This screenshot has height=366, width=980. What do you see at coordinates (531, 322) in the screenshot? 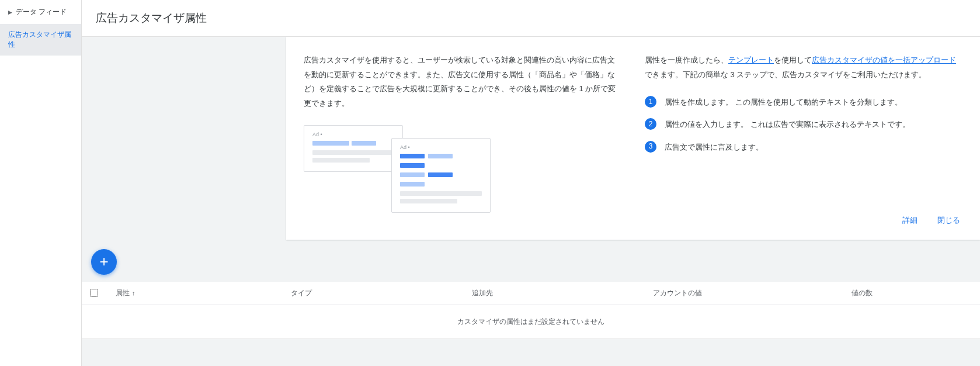
I see `empty-state-message: カスタマイザの属性はまだ設定されていません` at bounding box center [531, 322].